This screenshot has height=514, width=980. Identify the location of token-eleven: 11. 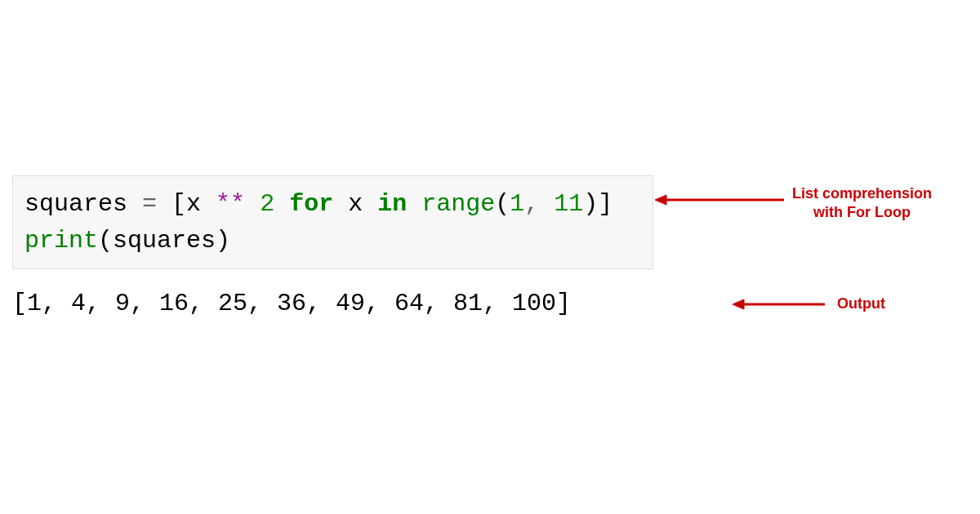
(568, 204).